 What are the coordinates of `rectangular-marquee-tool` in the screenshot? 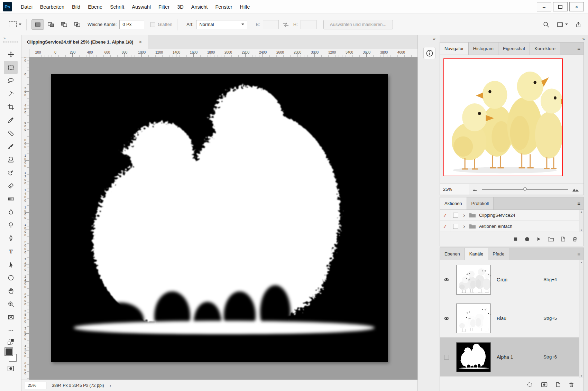 It's located at (11, 67).